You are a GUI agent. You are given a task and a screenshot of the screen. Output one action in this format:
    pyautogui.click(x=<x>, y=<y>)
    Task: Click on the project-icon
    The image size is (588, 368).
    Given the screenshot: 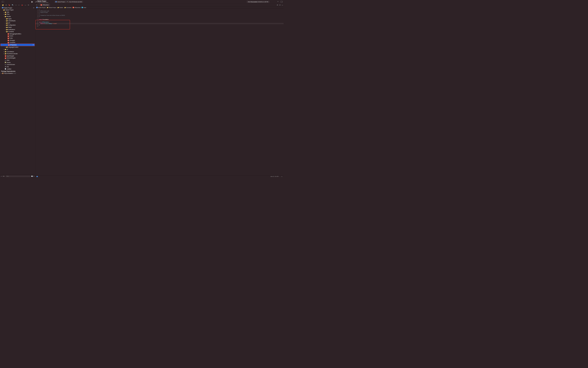 What is the action you would take?
    pyautogui.click(x=37, y=8)
    